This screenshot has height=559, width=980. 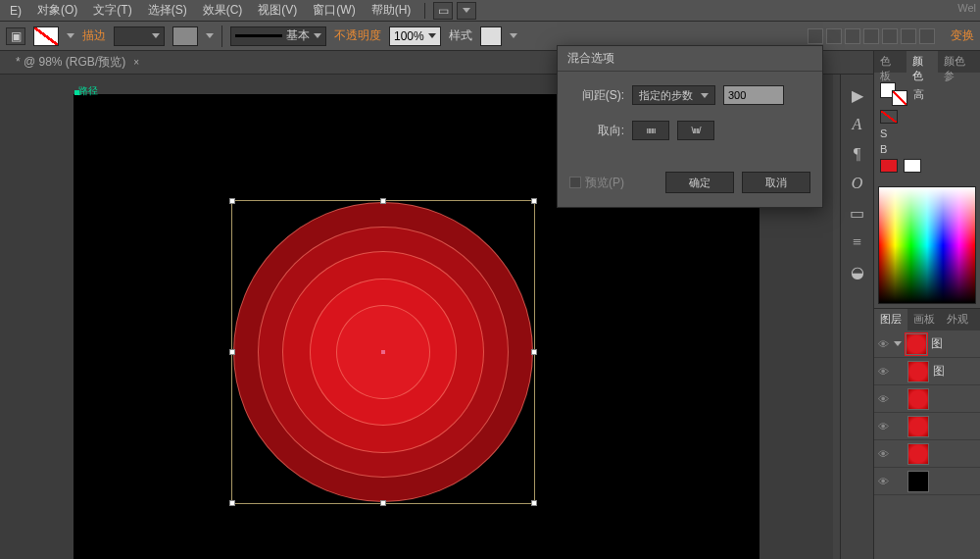 What do you see at coordinates (958, 62) in the screenshot?
I see `tab-color-guide: 颜色参` at bounding box center [958, 62].